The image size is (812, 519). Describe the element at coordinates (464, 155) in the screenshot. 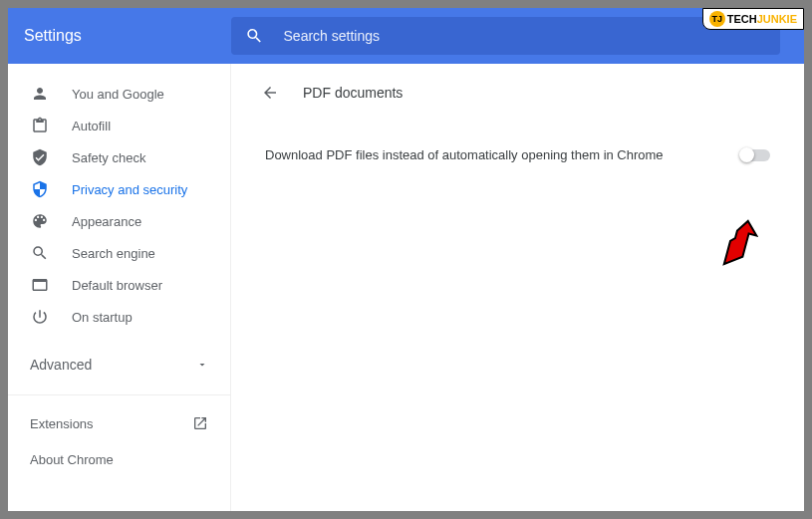

I see `setting-label: Download PDF files instead of automatica…` at that location.